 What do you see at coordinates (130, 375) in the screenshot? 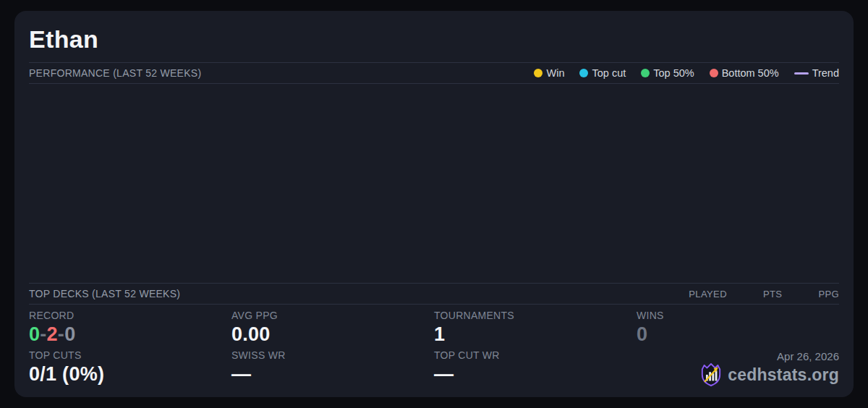
I see `stat-top-cuts-value: 0/1 (0%)` at bounding box center [130, 375].